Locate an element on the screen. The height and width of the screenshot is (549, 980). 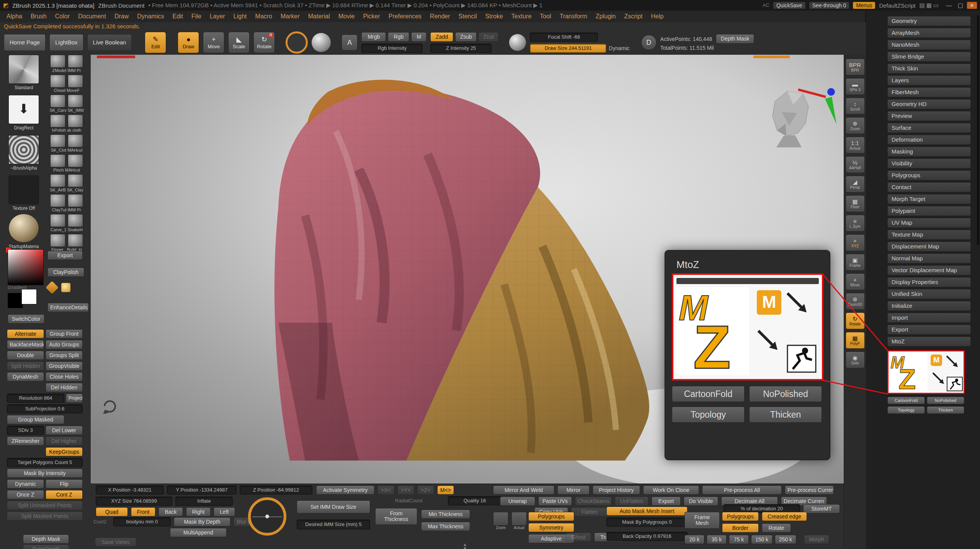
brush-slot-standard: Standard is located at coordinates (24, 73).